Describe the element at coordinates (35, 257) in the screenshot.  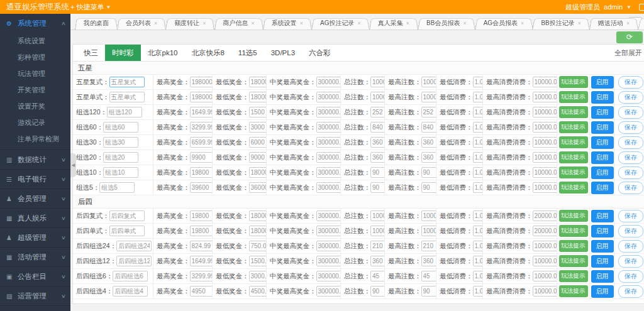
I see `sidebar-section-header: ▦ 活动管理 ∨` at that location.